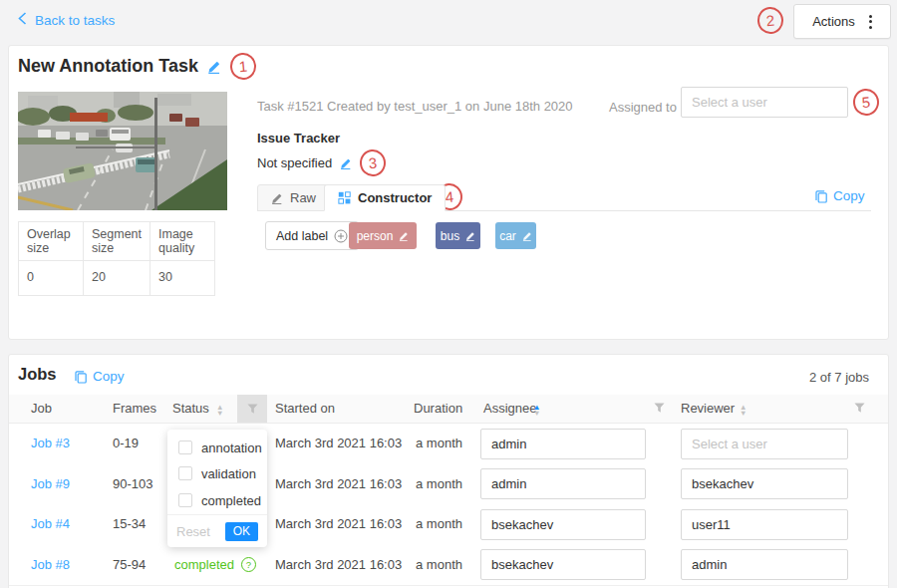 The width and height of the screenshot is (897, 588). Describe the element at coordinates (241, 532) in the screenshot. I see `filter-ok-button: OK` at that location.